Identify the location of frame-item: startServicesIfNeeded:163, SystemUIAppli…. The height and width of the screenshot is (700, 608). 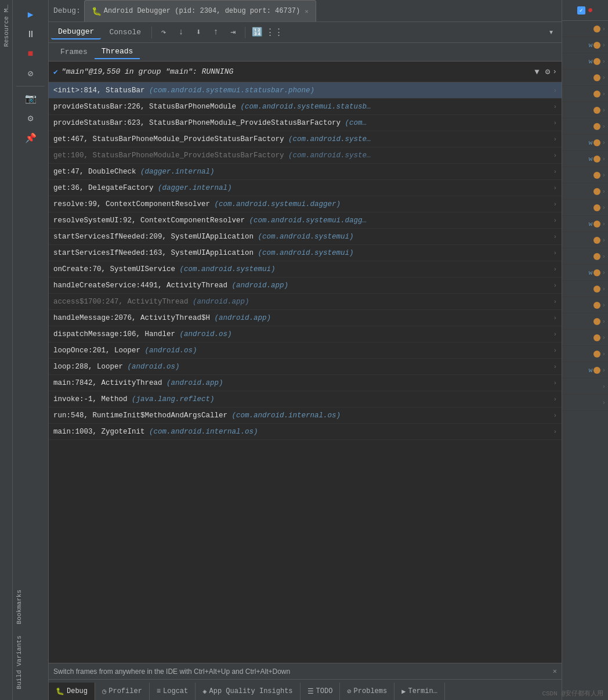
(305, 253).